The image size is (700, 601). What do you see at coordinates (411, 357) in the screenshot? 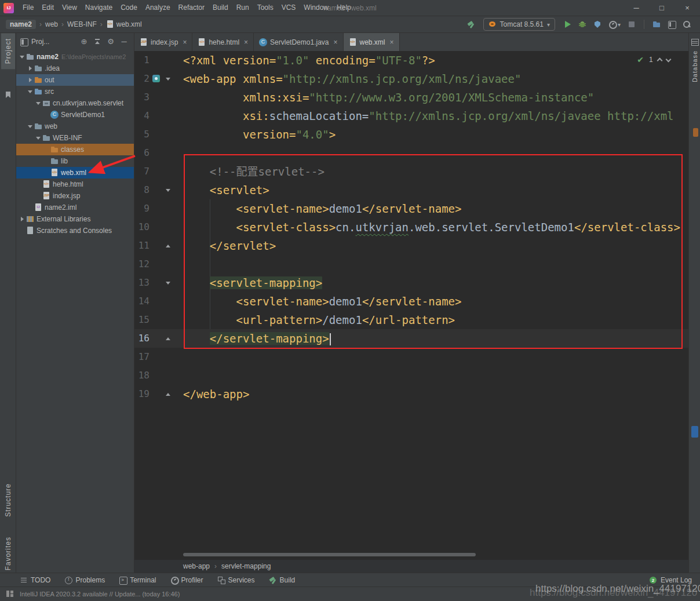
I see `code-line-17: 17` at bounding box center [411, 357].